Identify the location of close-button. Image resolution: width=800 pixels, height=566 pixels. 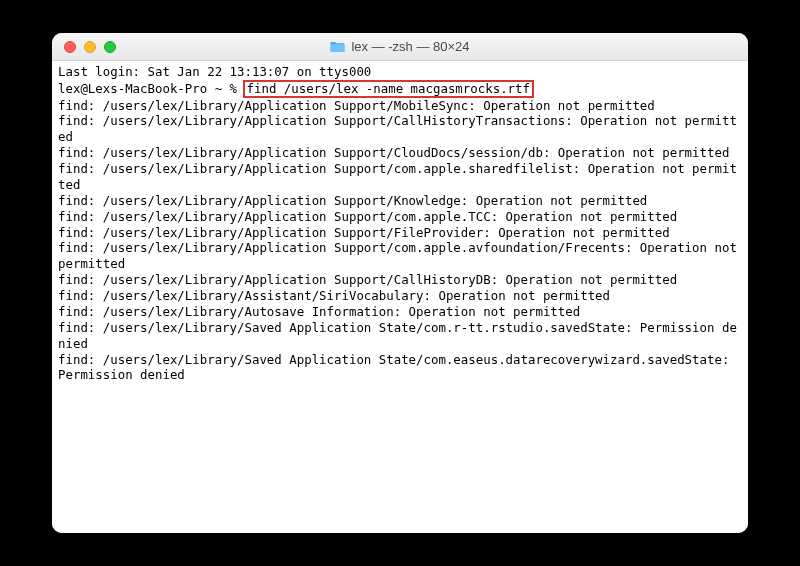
(70, 47).